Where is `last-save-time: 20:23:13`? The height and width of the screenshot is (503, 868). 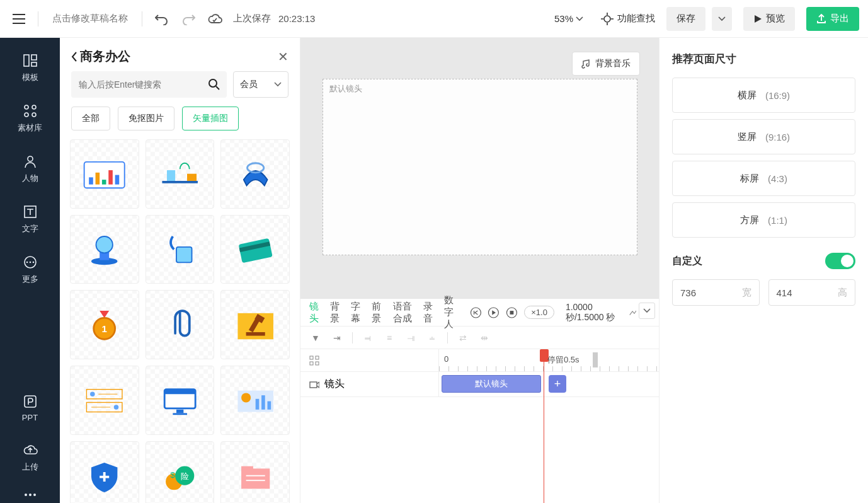 last-save-time: 20:23:13 is located at coordinates (297, 19).